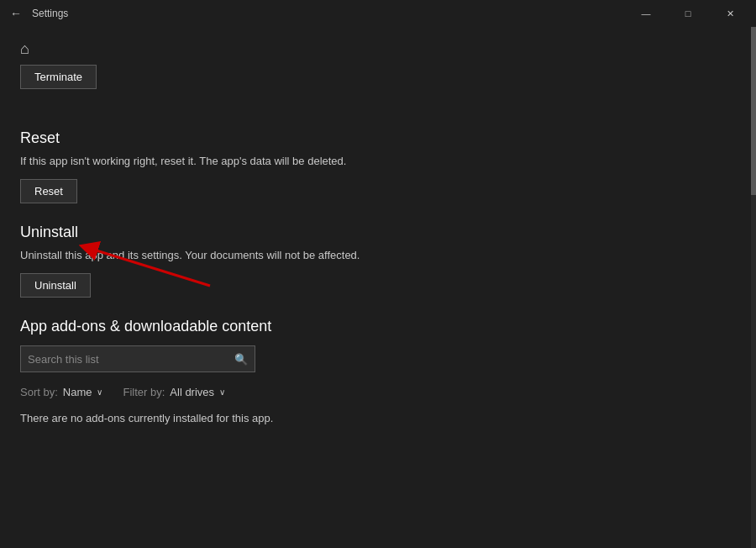 This screenshot has height=548, width=756. Describe the element at coordinates (25, 49) in the screenshot. I see `home-icon: ⌂` at that location.